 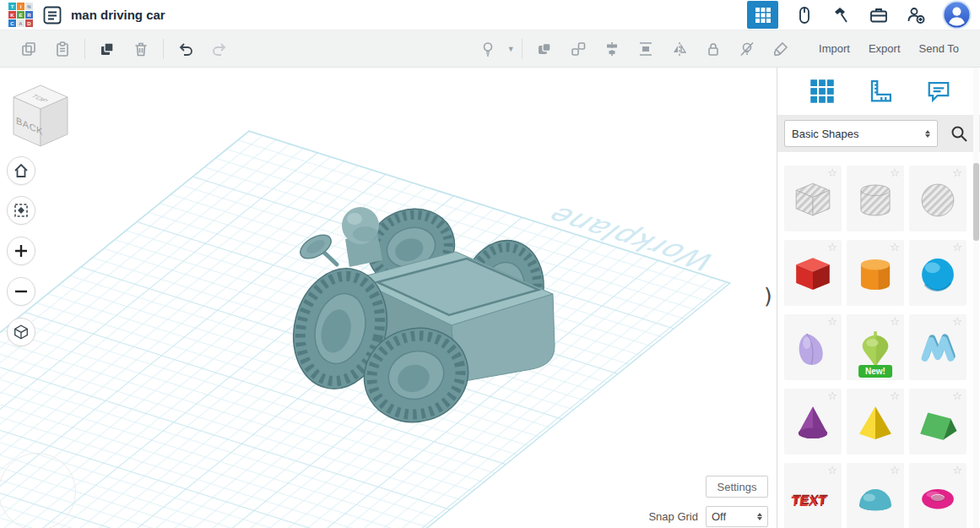 I want to click on zoom-in-button, so click(x=21, y=251).